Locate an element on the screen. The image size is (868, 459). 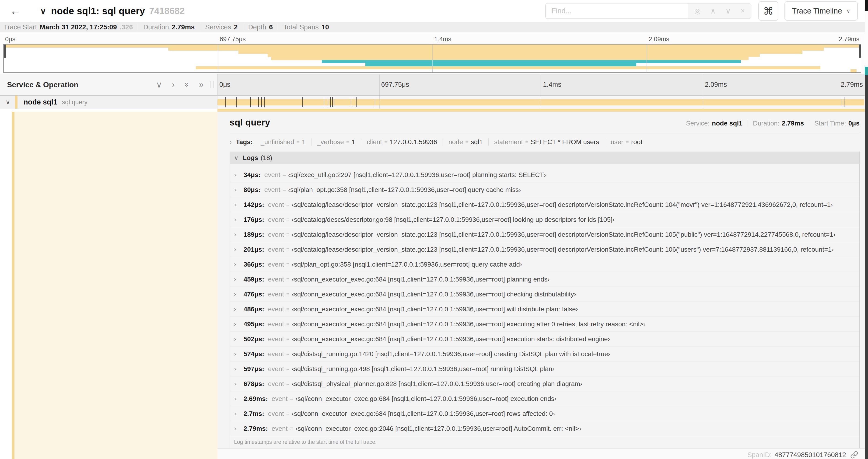
log-row: ›142μs:event=‹sql/catalog/lease/descript… is located at coordinates (545, 205).